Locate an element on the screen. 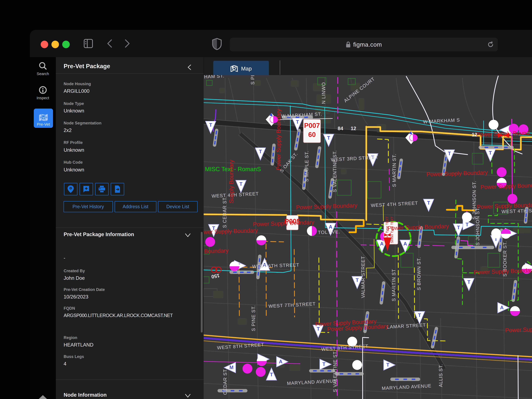 The image size is (532, 399). prevet-history-button: Pre-Vet History is located at coordinates (88, 207).